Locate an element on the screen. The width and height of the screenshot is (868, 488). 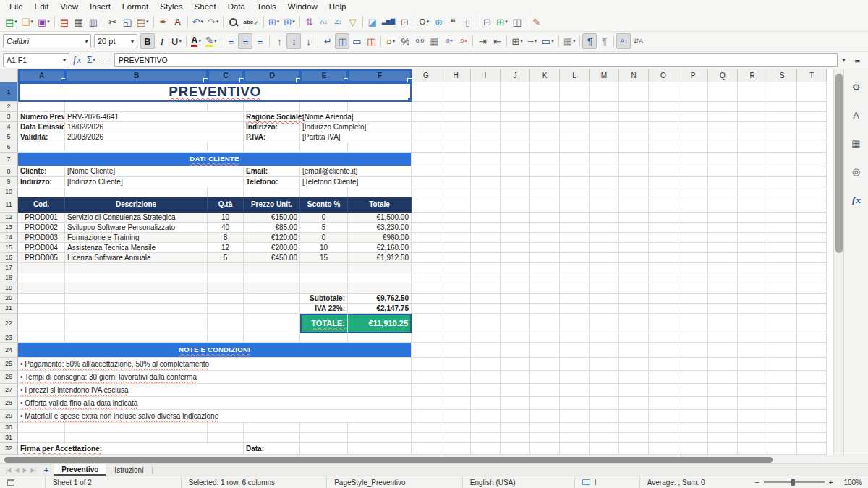
increase-indent-icon: ⇥ is located at coordinates (482, 41).